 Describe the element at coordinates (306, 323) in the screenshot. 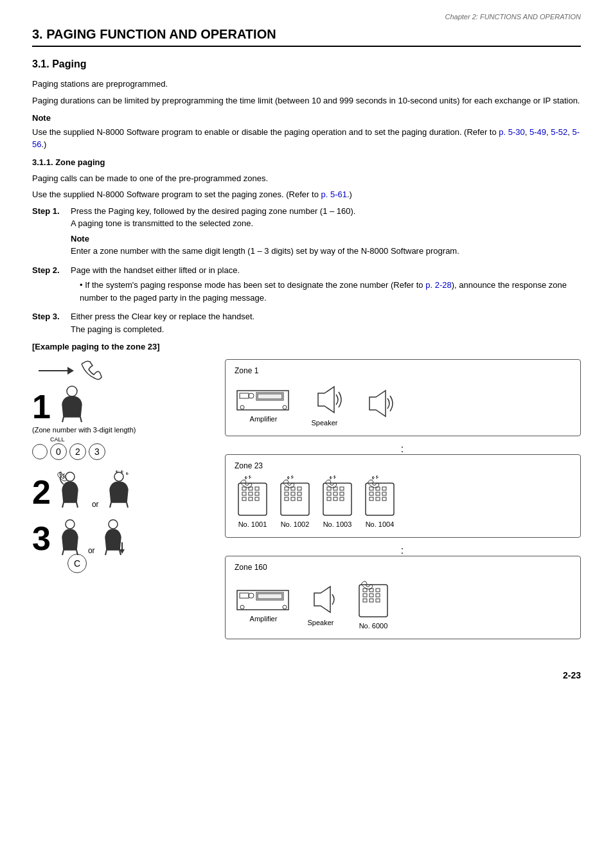

I see `step-3: Step 3. Either press the Clear key or re…` at that location.